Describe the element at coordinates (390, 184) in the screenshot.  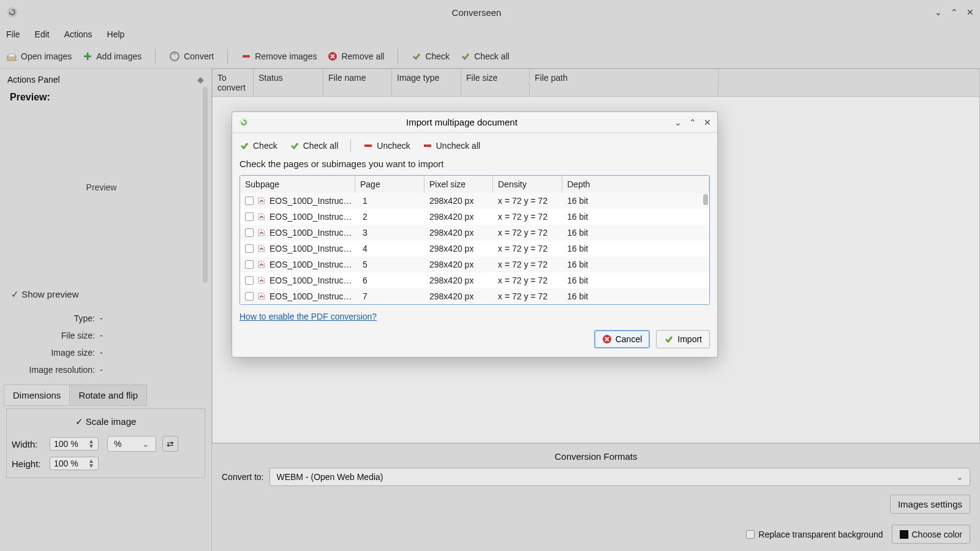
I see `col-page: Page` at that location.